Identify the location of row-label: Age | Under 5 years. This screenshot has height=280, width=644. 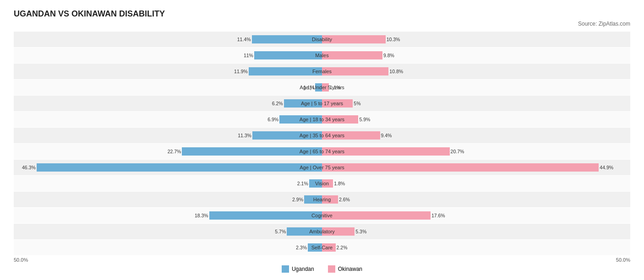
(322, 87).